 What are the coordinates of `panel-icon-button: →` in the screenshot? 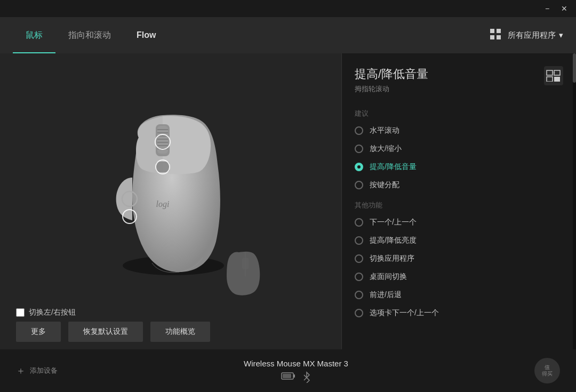 It's located at (554, 76).